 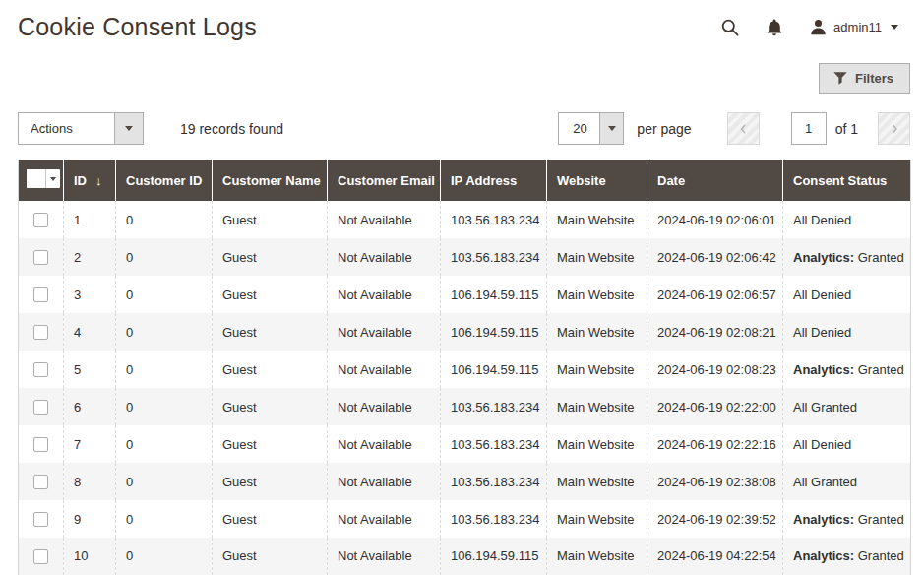 What do you see at coordinates (91, 444) in the screenshot?
I see `cell-id: 7` at bounding box center [91, 444].